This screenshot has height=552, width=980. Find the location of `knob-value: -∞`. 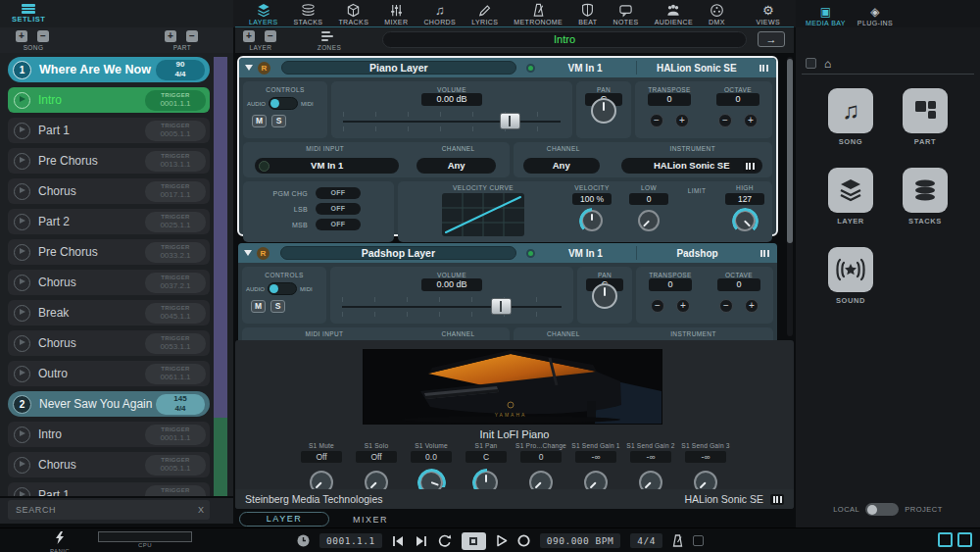

knob-value: -∞ is located at coordinates (596, 457).